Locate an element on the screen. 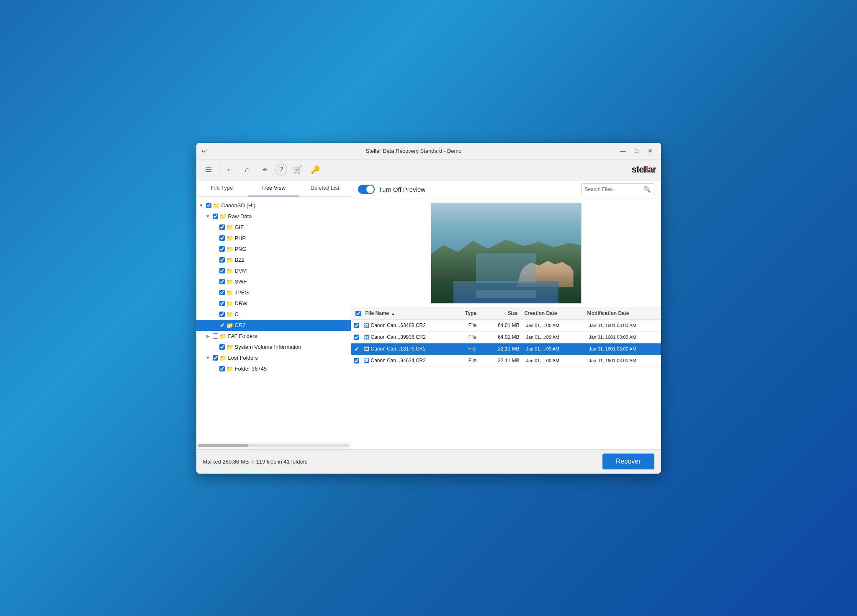  file-row-3: 🖼 Canon Can...94624.CR2 File 22.11 MB Ja… is located at coordinates (506, 361).